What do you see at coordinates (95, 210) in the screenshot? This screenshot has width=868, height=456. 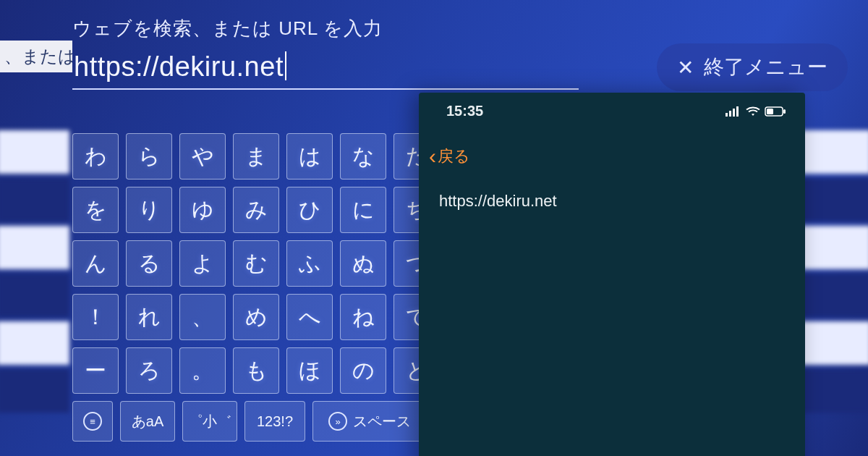 I see `kana-key: を` at bounding box center [95, 210].